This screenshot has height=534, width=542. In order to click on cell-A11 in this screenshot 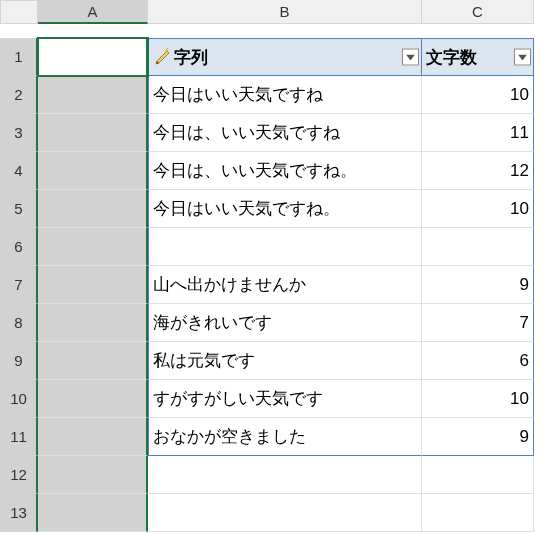, I will do `click(93, 437)`.